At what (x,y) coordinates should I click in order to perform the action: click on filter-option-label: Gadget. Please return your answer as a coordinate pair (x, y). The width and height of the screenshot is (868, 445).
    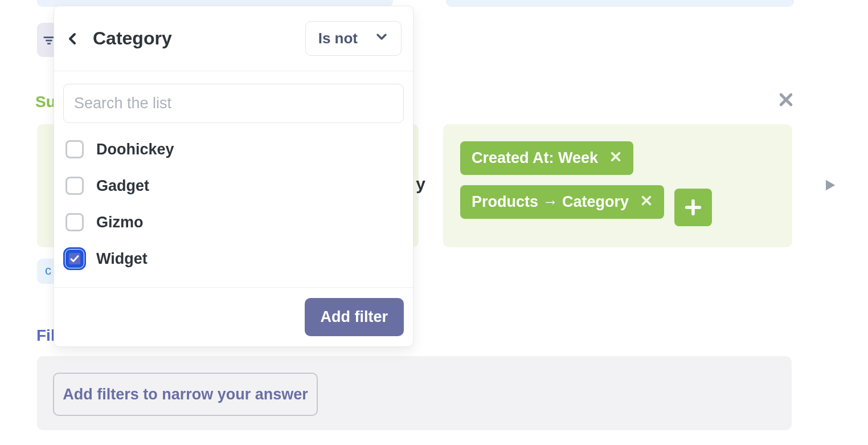
    Looking at the image, I should click on (123, 186).